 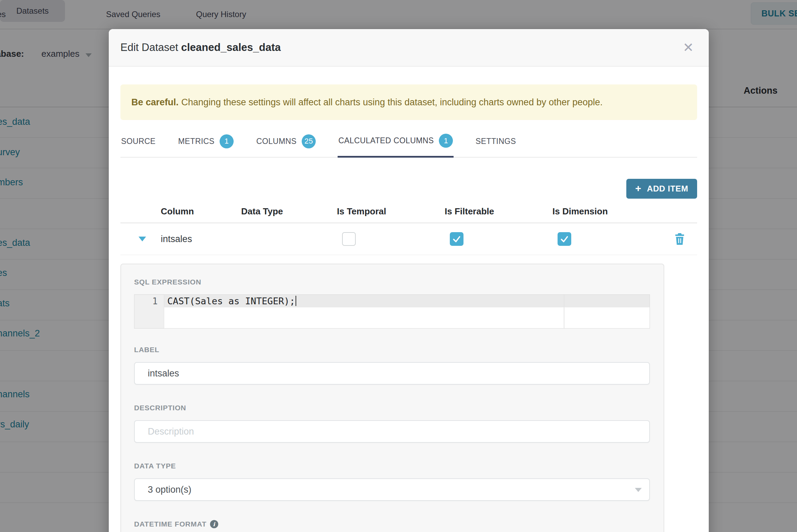 What do you see at coordinates (276, 142) in the screenshot?
I see `tab-columns-label: COLUMNS` at bounding box center [276, 142].